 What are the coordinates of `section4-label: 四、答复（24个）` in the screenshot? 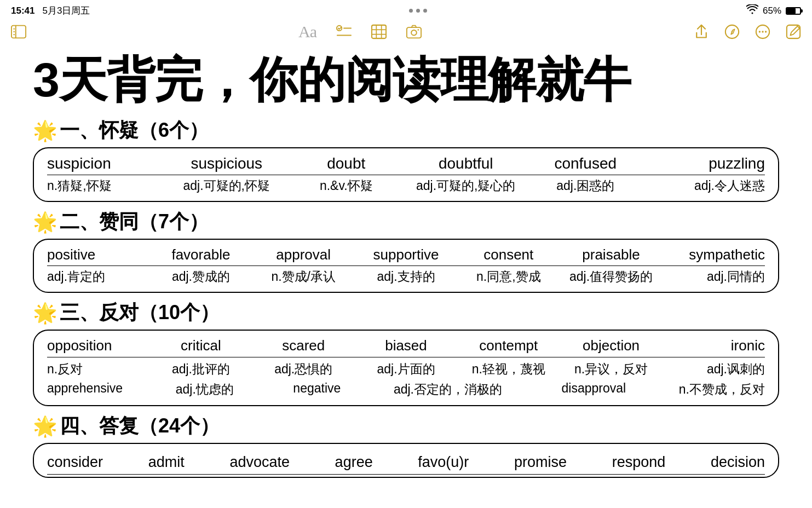 It's located at (140, 426).